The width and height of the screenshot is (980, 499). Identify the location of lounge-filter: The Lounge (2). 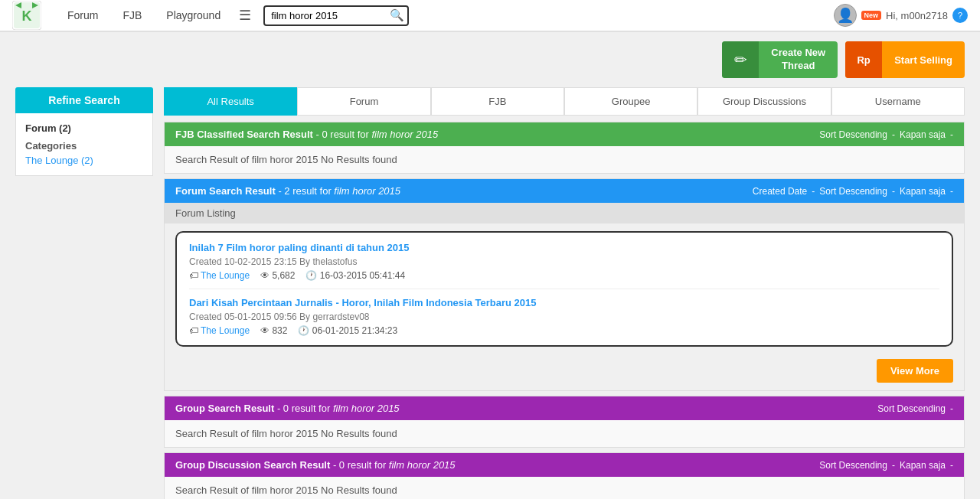
(84, 161).